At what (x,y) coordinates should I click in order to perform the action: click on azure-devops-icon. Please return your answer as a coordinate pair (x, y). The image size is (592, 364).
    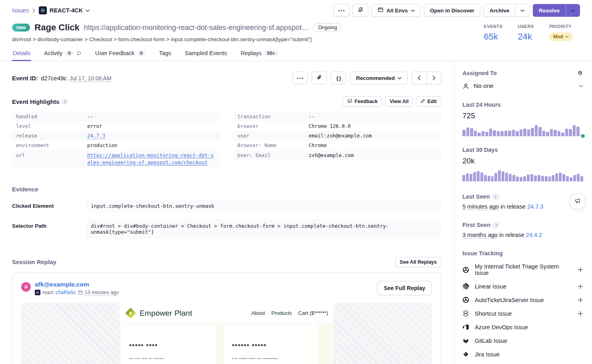
    Looking at the image, I should click on (466, 327).